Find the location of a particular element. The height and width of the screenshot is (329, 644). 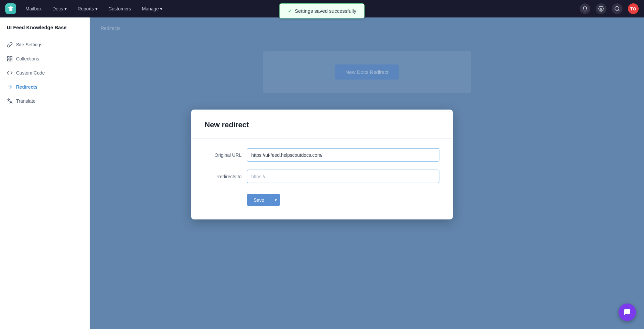

sidebar-item-translate: Translate is located at coordinates (45, 101).